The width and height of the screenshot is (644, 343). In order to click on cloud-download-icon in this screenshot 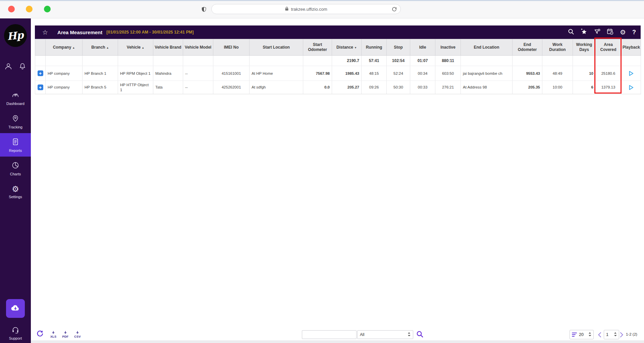, I will do `click(15, 308)`.